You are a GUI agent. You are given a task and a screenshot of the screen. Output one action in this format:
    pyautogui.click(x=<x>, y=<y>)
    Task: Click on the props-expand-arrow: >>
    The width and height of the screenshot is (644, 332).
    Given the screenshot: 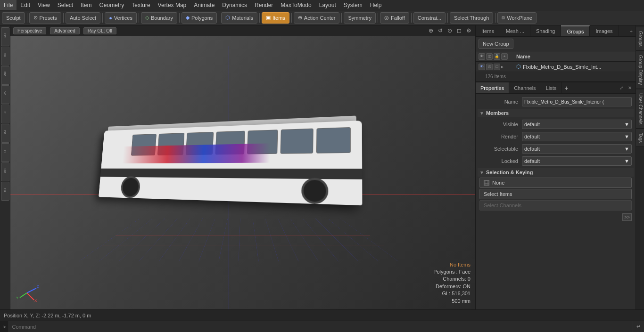 What is the action you would take?
    pyautogui.click(x=627, y=217)
    